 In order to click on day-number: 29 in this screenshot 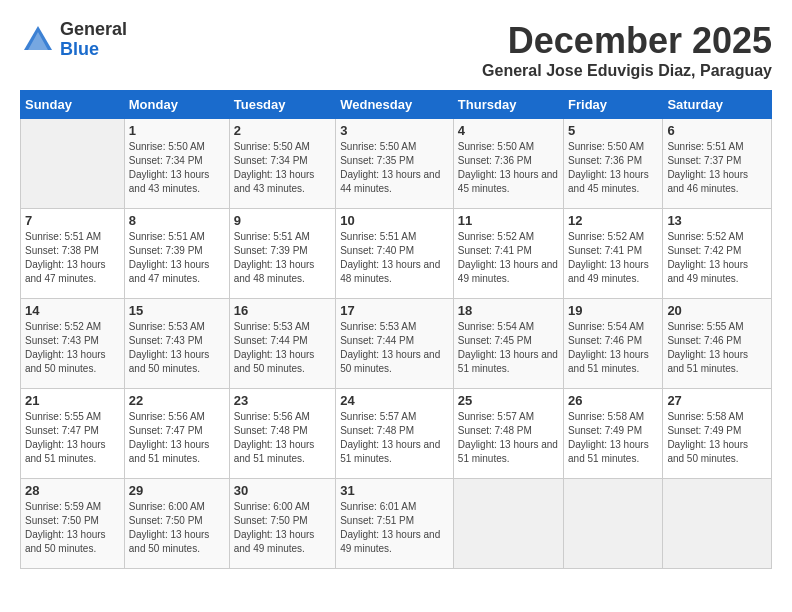, I will do `click(177, 490)`.